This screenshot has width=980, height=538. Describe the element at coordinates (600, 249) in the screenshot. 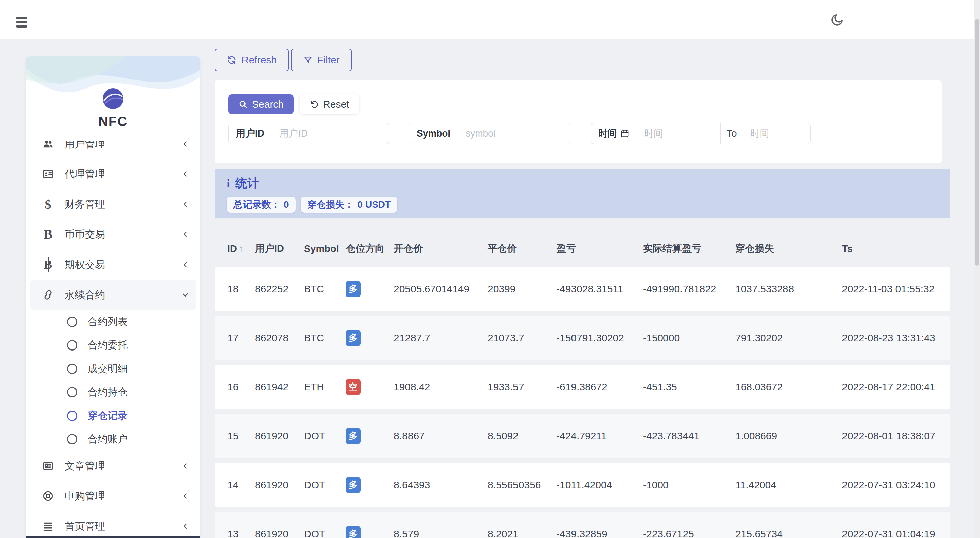

I see `column-header-6: 盈亏` at that location.